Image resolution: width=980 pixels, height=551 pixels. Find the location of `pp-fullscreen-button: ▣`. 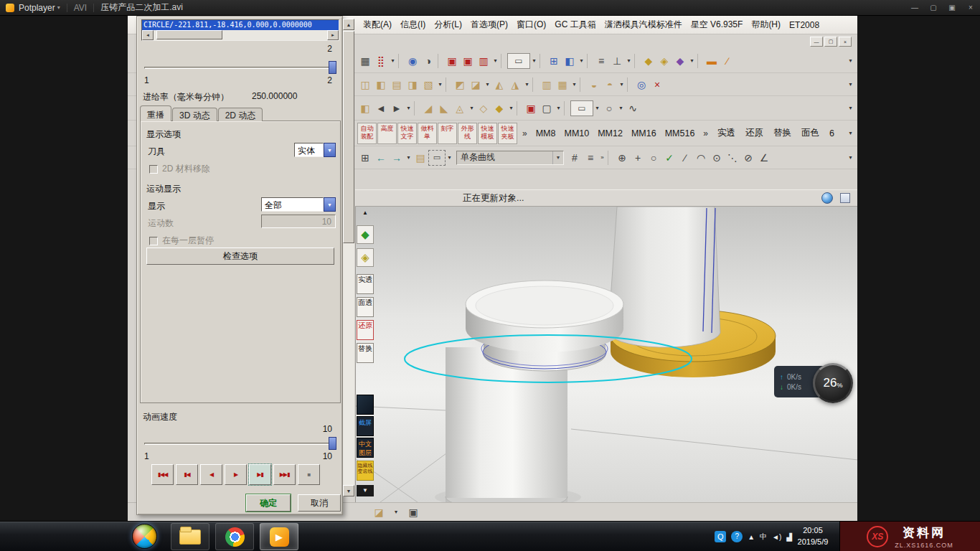

pp-fullscreen-button: ▣ is located at coordinates (952, 8).